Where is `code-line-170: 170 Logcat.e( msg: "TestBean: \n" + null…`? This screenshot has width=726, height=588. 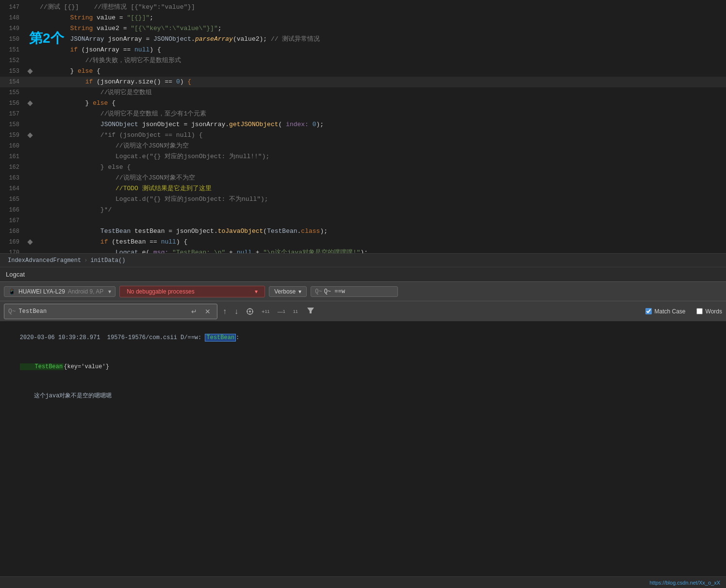
code-line-170: 170 Logcat.e( msg: "TestBean: \n" + null… is located at coordinates (363, 250).